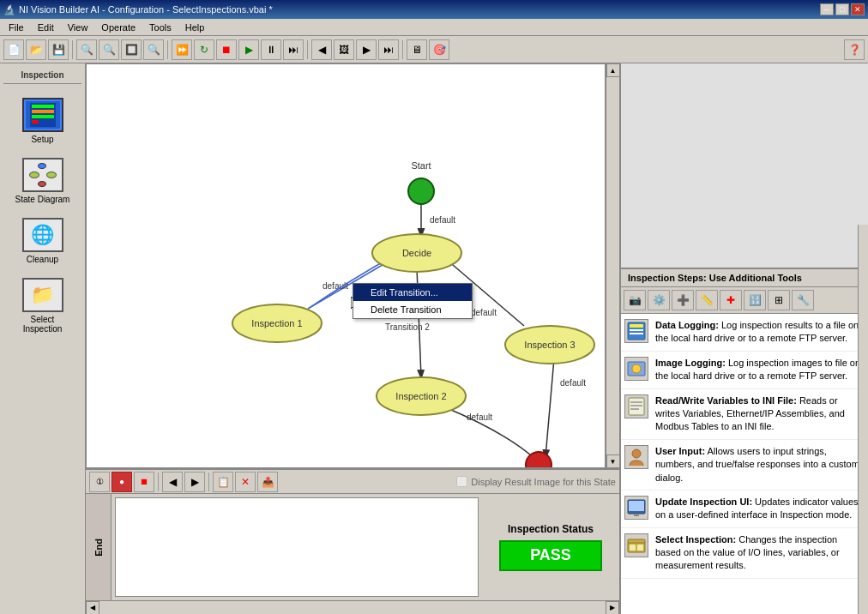 The image size is (868, 614). What do you see at coordinates (226, 50) in the screenshot?
I see `stop-button: ⏹` at bounding box center [226, 50].